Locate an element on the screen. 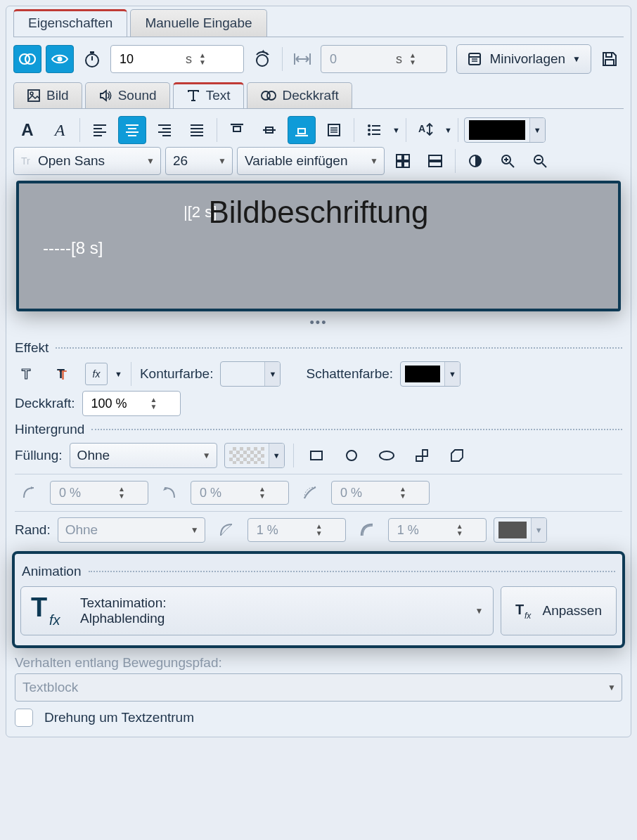 This screenshot has width=637, height=840. visibility-eye-icon is located at coordinates (60, 59).